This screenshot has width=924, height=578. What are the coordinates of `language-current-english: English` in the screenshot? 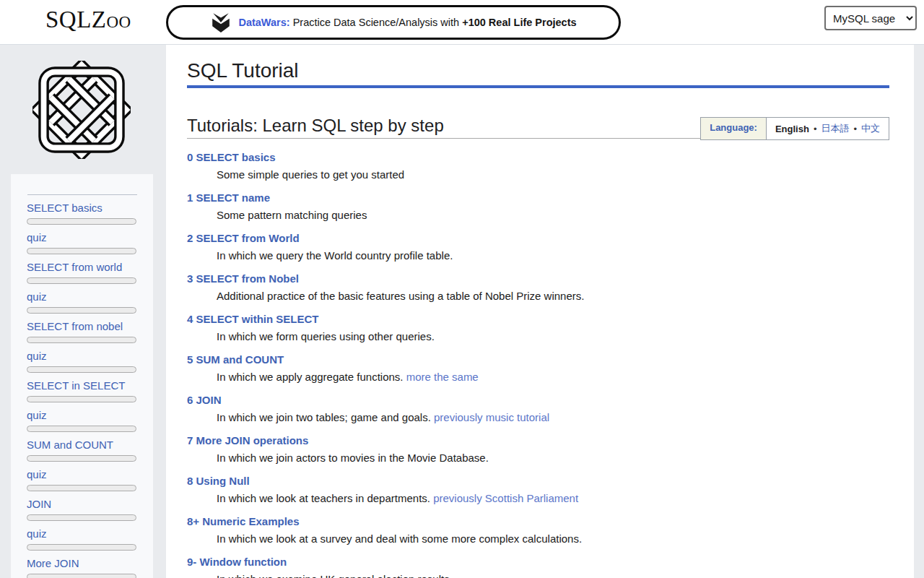 It's located at (793, 129).